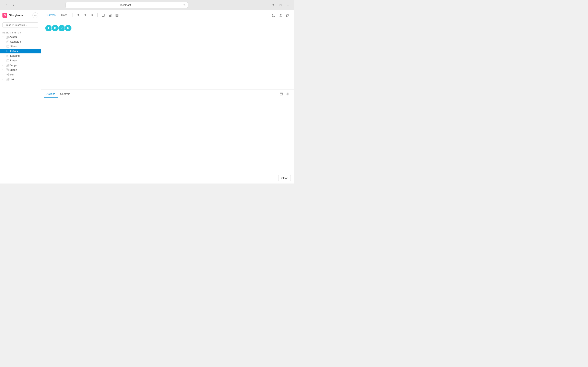  Describe the element at coordinates (4, 79) in the screenshot. I see `chevron-right-icon-link: ›` at that location.